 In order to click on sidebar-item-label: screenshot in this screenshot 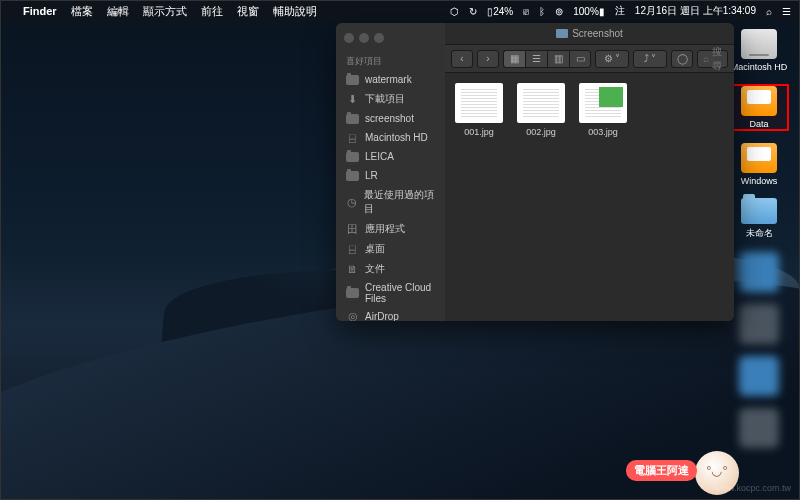, I will do `click(390, 118)`.